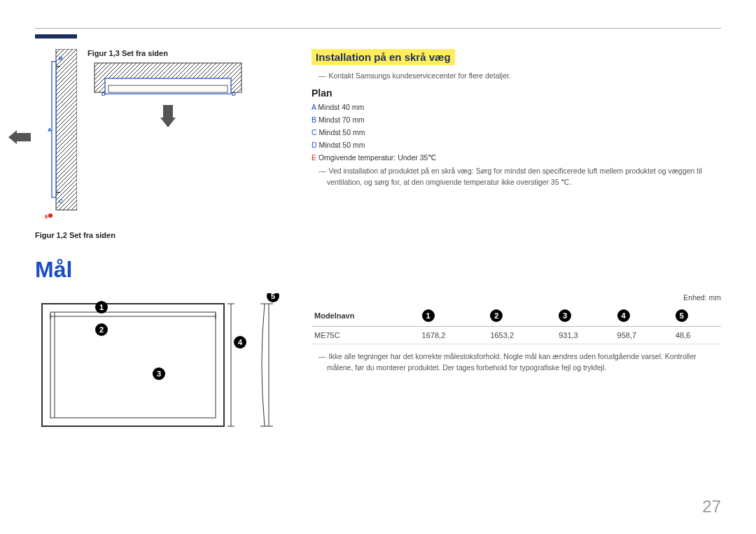  What do you see at coordinates (517, 132) in the screenshot?
I see `plan-row-c: C Mindst 50 mm` at bounding box center [517, 132].